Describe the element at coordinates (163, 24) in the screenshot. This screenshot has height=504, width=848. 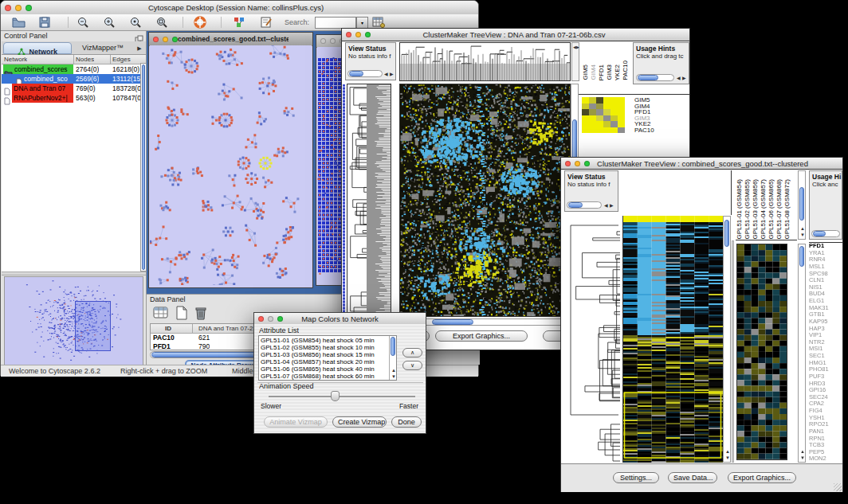
I see `zoom-fit-icon` at that location.